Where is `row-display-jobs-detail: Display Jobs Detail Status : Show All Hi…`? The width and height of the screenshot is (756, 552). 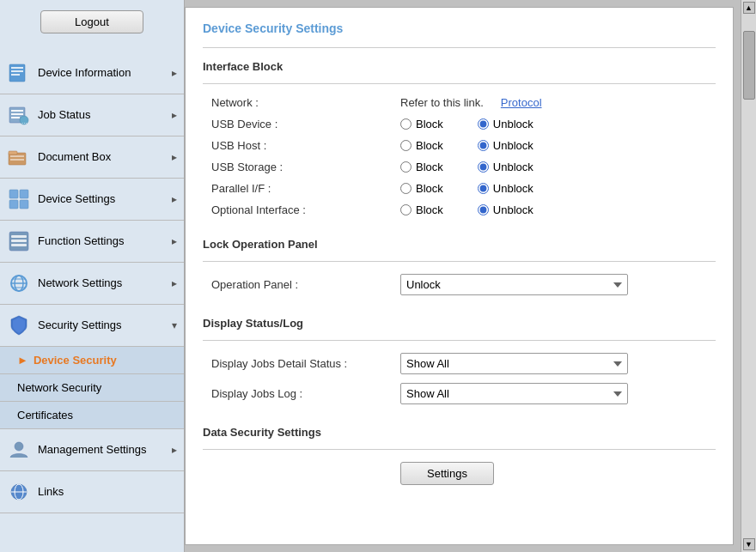 row-display-jobs-detail: Display Jobs Detail Status : Show All Hi… is located at coordinates (459, 364).